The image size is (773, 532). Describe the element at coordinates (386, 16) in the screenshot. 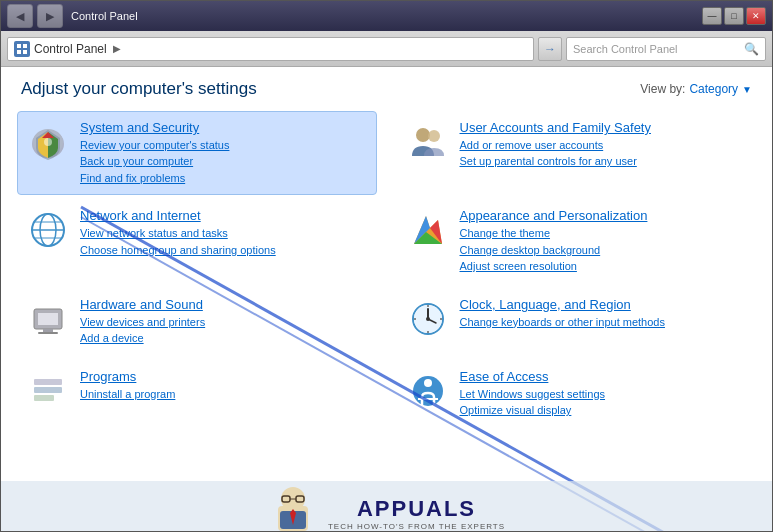

I see `title-bar: ◀ ▶ Control Panel — □ ✕` at that location.